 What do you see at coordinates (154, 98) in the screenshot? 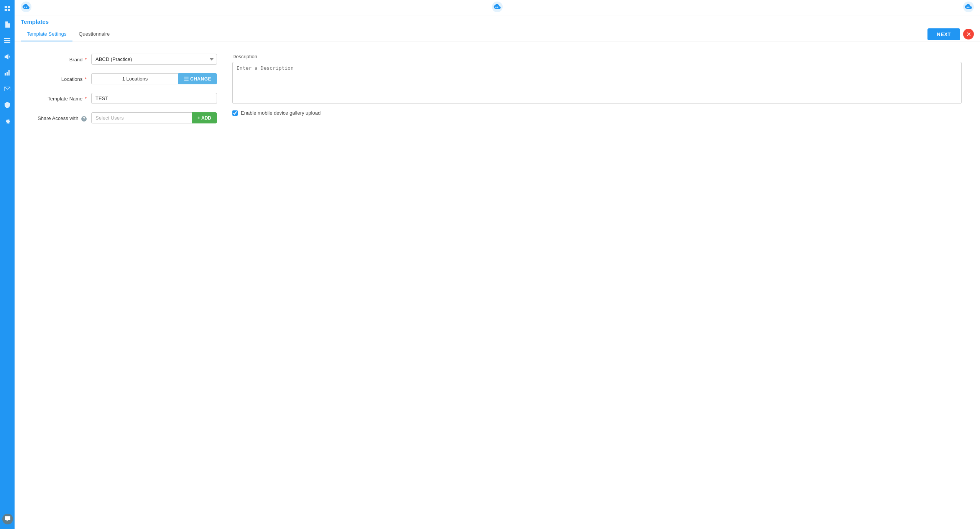
I see `template-name-input` at bounding box center [154, 98].